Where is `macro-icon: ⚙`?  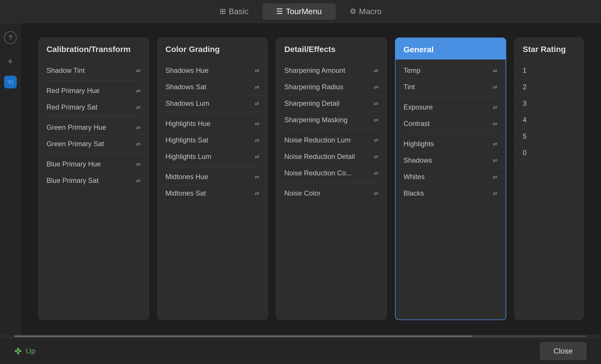 macro-icon: ⚙ is located at coordinates (353, 12).